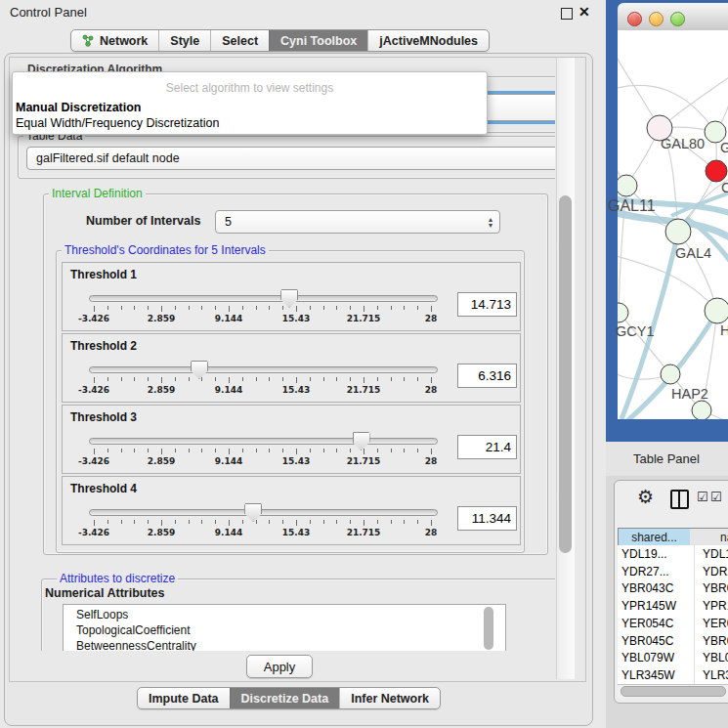  I want to click on popup-option-manual: Manual Discretization, so click(78, 107).